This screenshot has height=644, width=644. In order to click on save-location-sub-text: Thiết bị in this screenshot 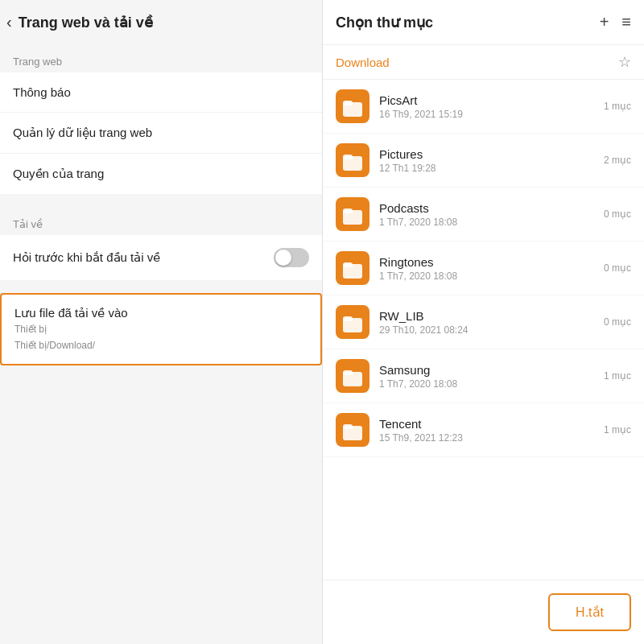, I will do `click(161, 329)`.